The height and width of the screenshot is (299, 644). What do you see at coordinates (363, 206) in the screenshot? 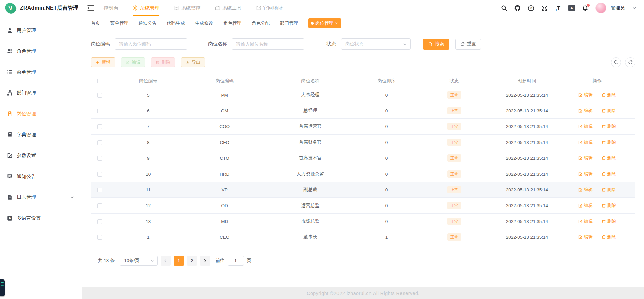
I see `table-row: 12 OD 运营总监 0 正常 2022-05-13 21:35:14 编辑 删…` at bounding box center [363, 206].